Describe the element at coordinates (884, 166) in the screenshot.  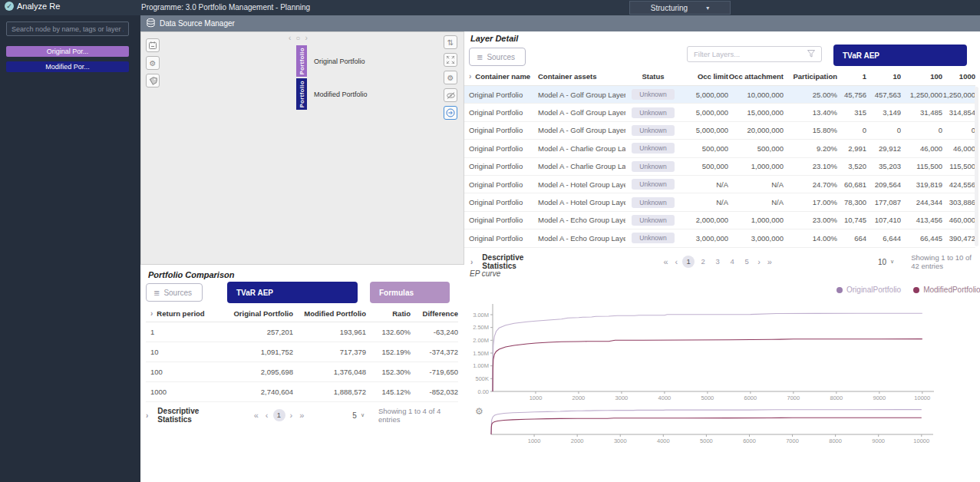
I see `table-cell: 35,203` at that location.